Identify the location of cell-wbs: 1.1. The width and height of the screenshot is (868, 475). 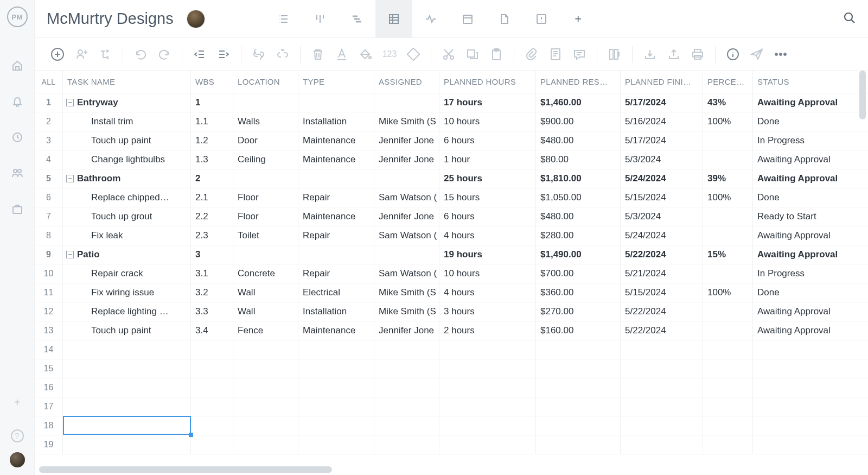
(212, 122).